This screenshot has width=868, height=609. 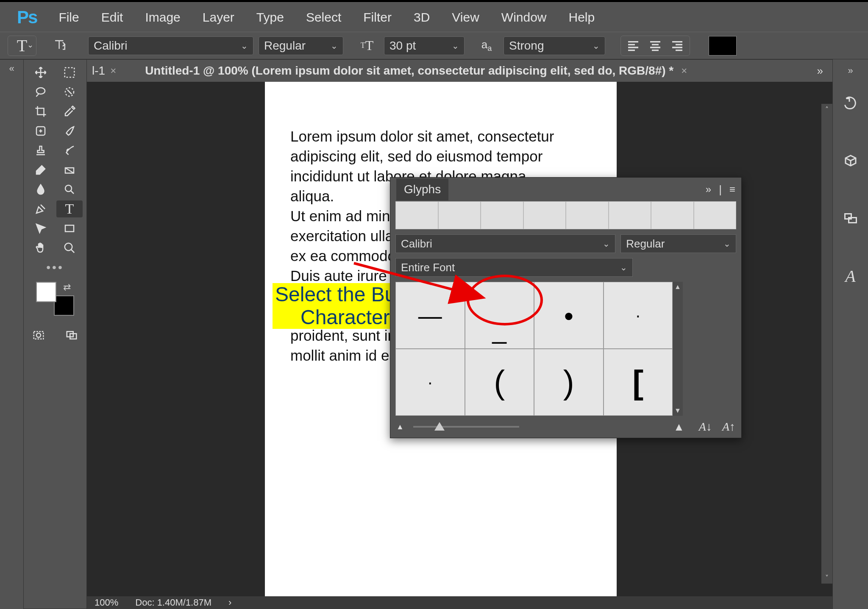 What do you see at coordinates (678, 287) in the screenshot?
I see `scroll-up-icon: ▲` at bounding box center [678, 287].